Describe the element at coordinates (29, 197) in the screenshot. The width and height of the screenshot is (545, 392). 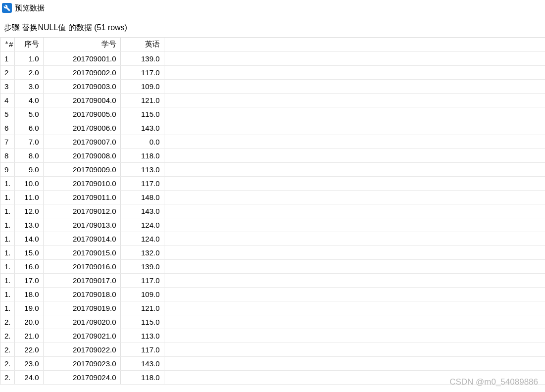
I see `cell-seq: 11.0` at that location.